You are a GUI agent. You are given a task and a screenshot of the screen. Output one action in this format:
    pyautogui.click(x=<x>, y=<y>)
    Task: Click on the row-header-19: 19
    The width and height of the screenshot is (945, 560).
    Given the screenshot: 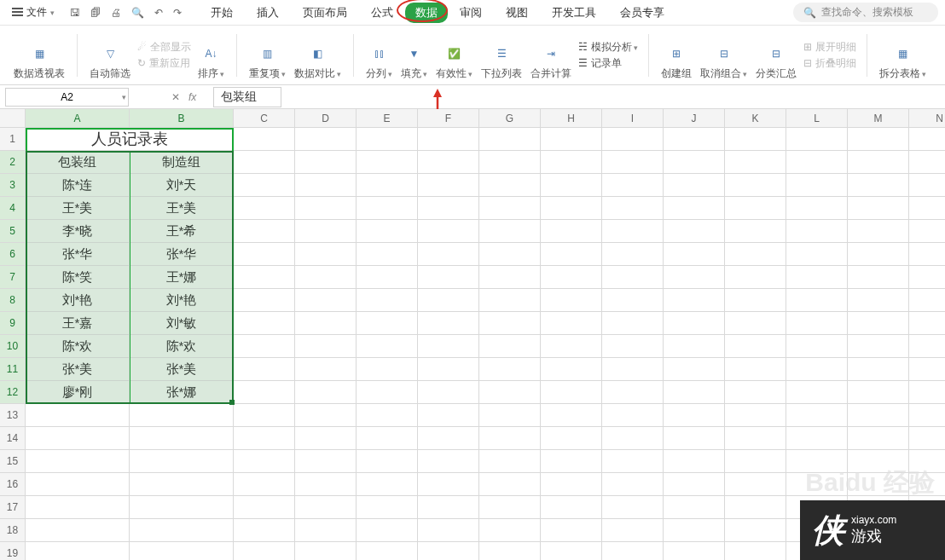 What is the action you would take?
    pyautogui.click(x=13, y=551)
    